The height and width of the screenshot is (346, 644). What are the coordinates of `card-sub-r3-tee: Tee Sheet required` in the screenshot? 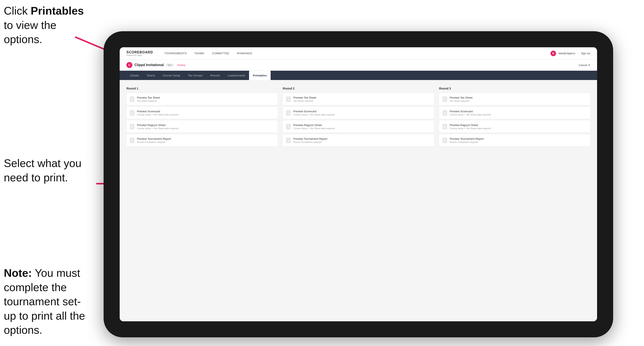 It's located at (461, 101).